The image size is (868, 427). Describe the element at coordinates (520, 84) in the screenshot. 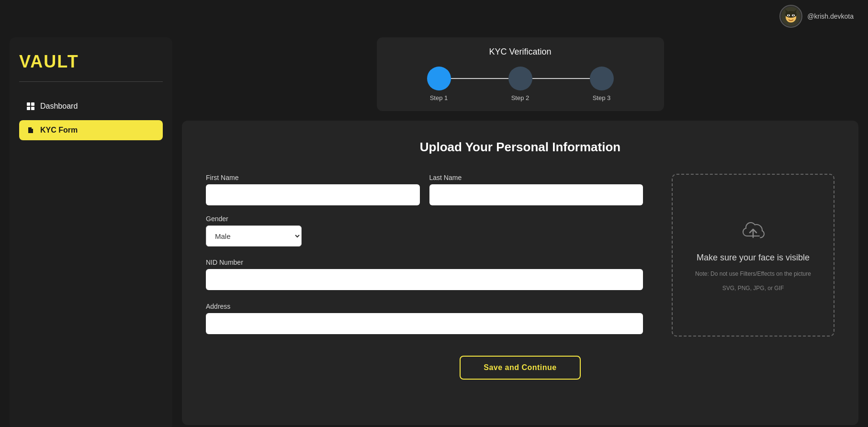

I see `step-2-item: Step 2` at that location.